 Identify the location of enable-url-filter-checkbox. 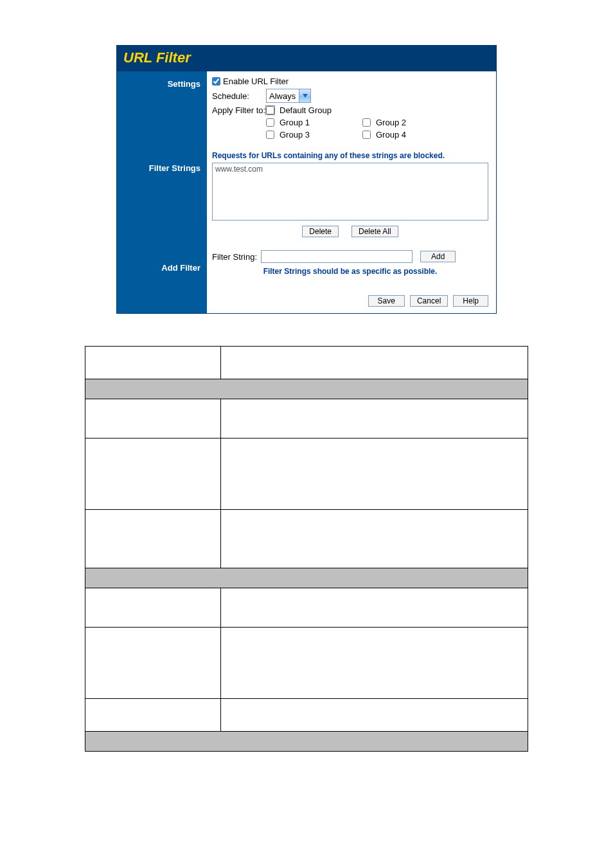
(216, 81).